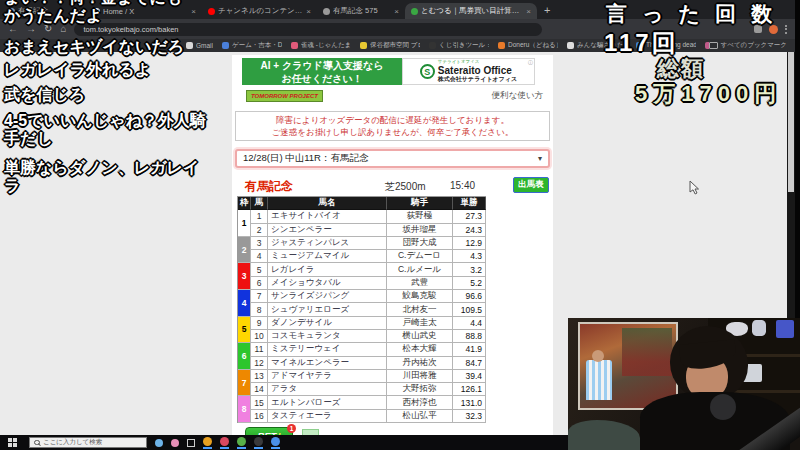  I want to click on home-icon: ⌂, so click(63, 29).